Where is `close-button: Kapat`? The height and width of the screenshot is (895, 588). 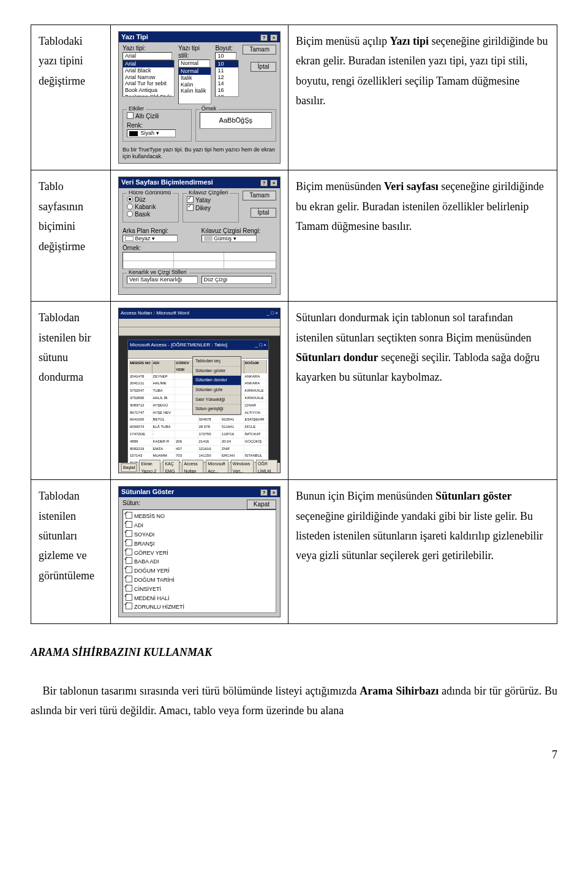 close-button: Kapat is located at coordinates (262, 505).